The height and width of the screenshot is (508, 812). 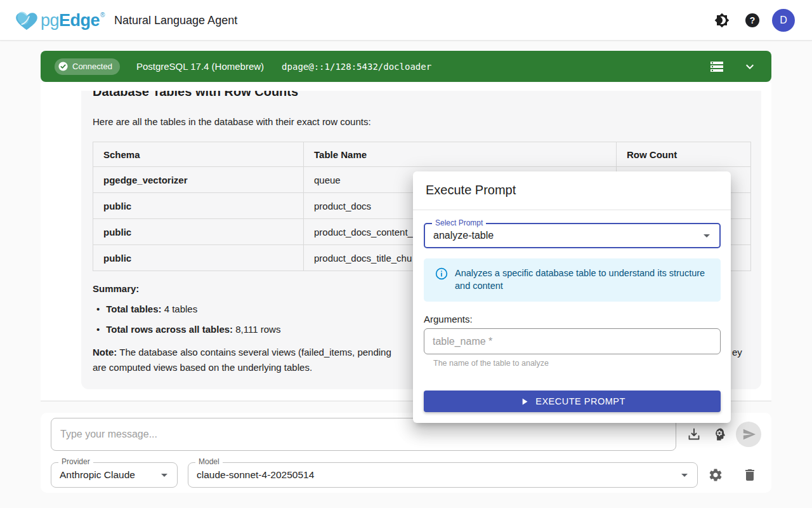 What do you see at coordinates (98, 475) in the screenshot?
I see `provider-select-value: Anthropic Claude` at bounding box center [98, 475].